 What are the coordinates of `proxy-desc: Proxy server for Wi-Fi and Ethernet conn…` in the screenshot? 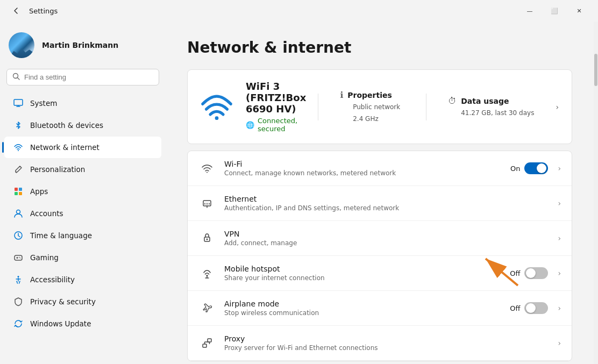 It's located at (389, 348).